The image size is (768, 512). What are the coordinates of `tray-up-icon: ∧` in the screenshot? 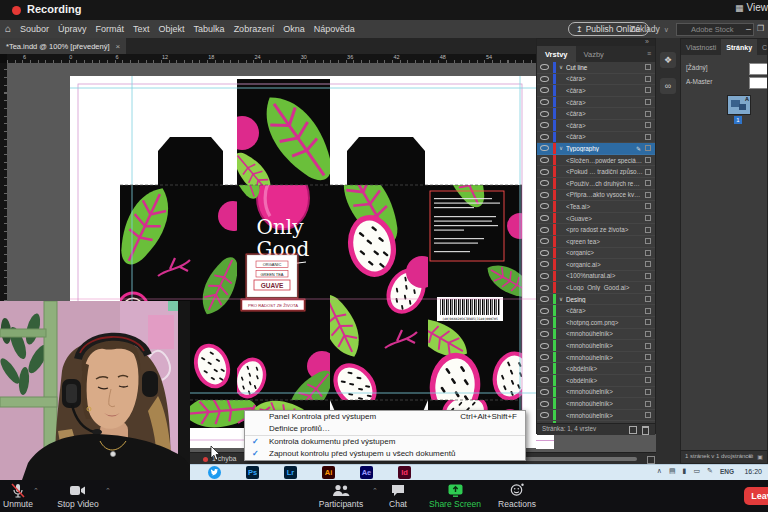 It's located at (660, 471).